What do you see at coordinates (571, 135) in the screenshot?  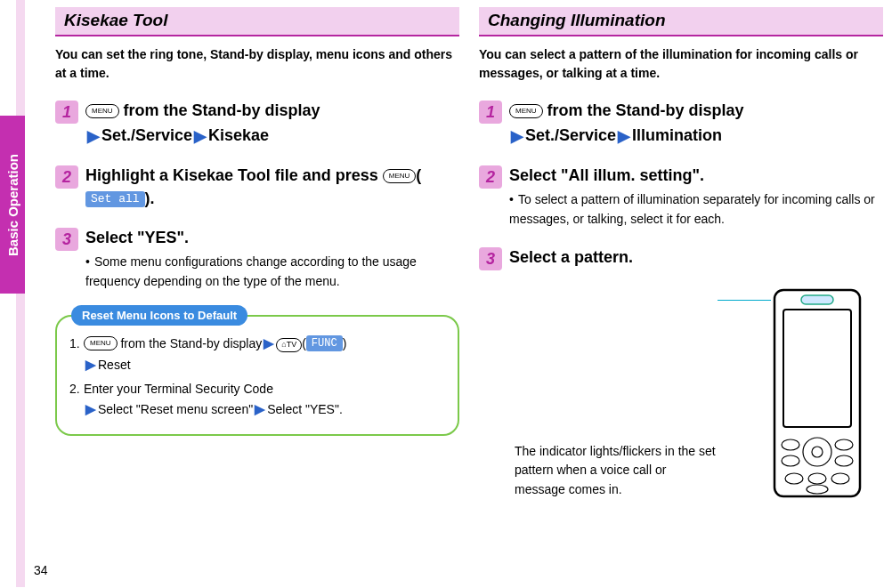 I see `step1r-path1: Set./Service` at bounding box center [571, 135].